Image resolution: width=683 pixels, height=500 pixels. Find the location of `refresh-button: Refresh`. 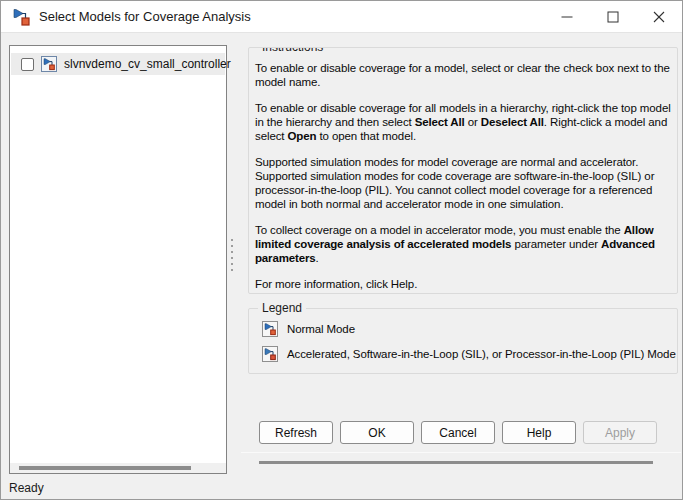

refresh-button: Refresh is located at coordinates (296, 432).